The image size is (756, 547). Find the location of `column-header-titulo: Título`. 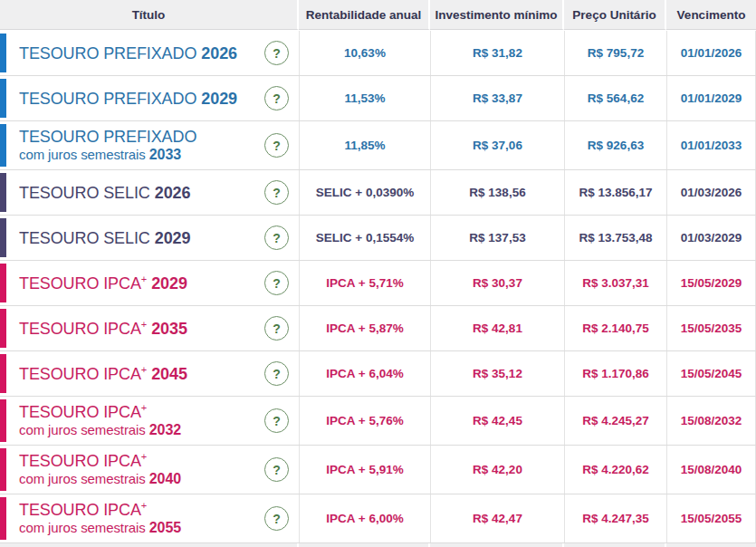

column-header-titulo: Título is located at coordinates (149, 14).